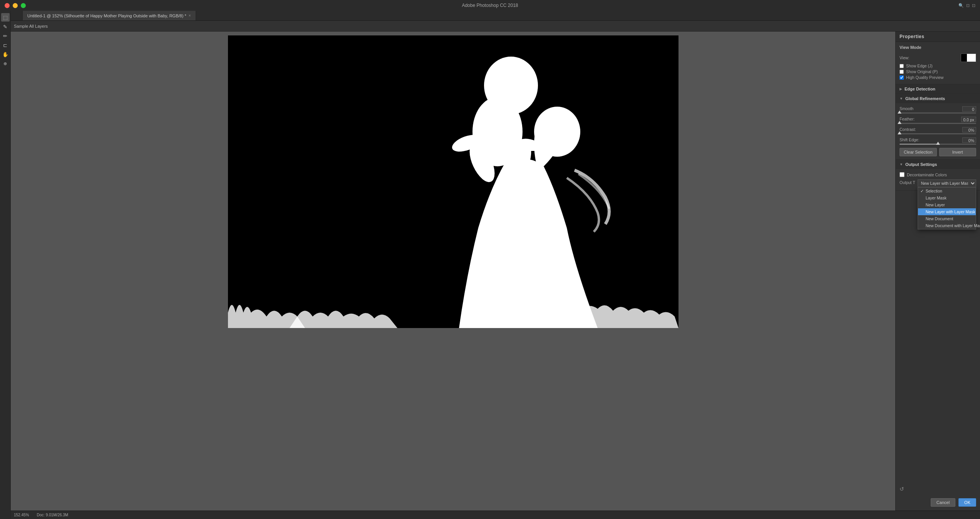  I want to click on output-settings-title: Output Settings, so click(921, 164).